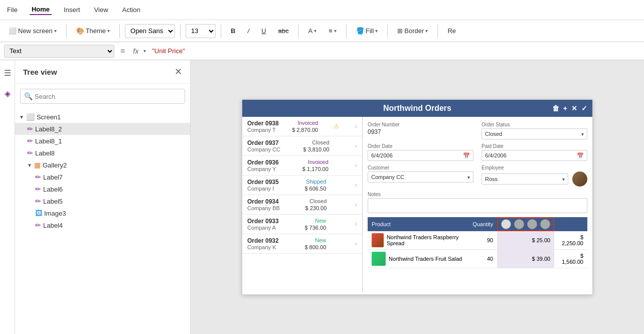 This screenshot has width=644, height=334. What do you see at coordinates (315, 185) in the screenshot?
I see `order-right-0935: Shipped $ 606.50` at bounding box center [315, 185].